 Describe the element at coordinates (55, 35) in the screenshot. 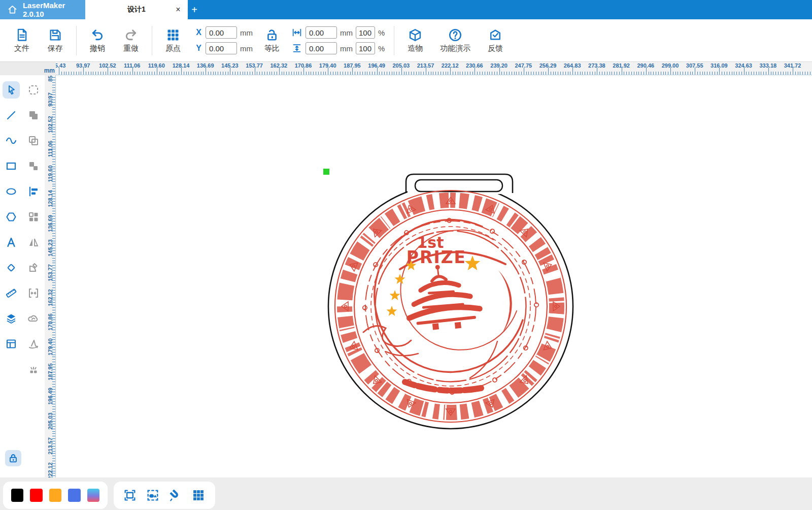

I see `save-icon` at that location.